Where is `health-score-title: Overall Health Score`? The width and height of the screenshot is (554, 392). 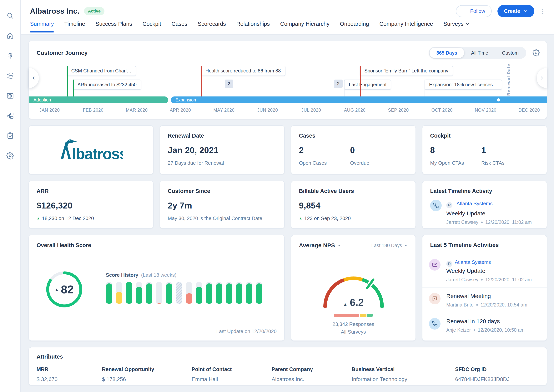 health-score-title: Overall Health Score is located at coordinates (157, 242).